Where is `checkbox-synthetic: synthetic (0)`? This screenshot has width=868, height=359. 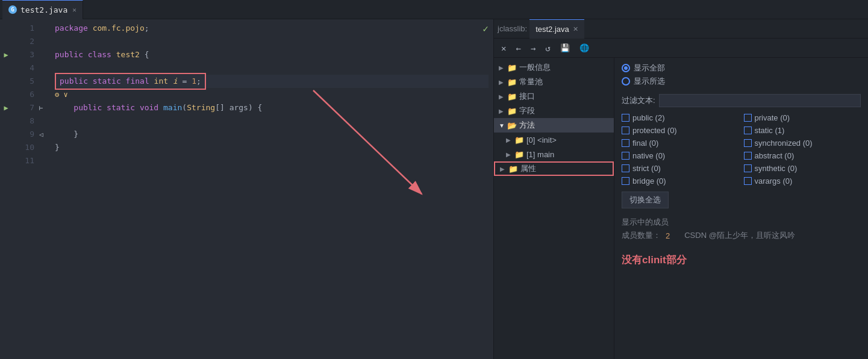 checkbox-synthetic: synthetic (0) is located at coordinates (802, 169).